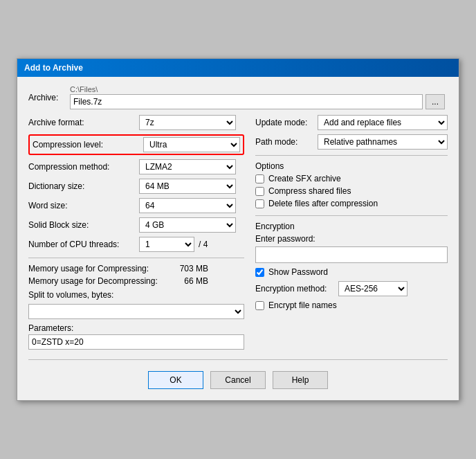 The height and width of the screenshot is (459, 476). I want to click on archive-path-label: C:\Files\, so click(257, 89).